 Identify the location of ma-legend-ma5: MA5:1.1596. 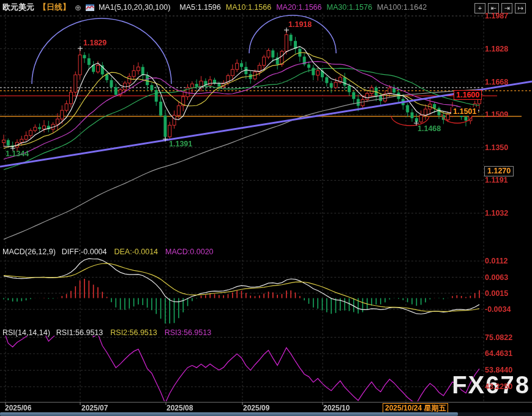
(200, 7).